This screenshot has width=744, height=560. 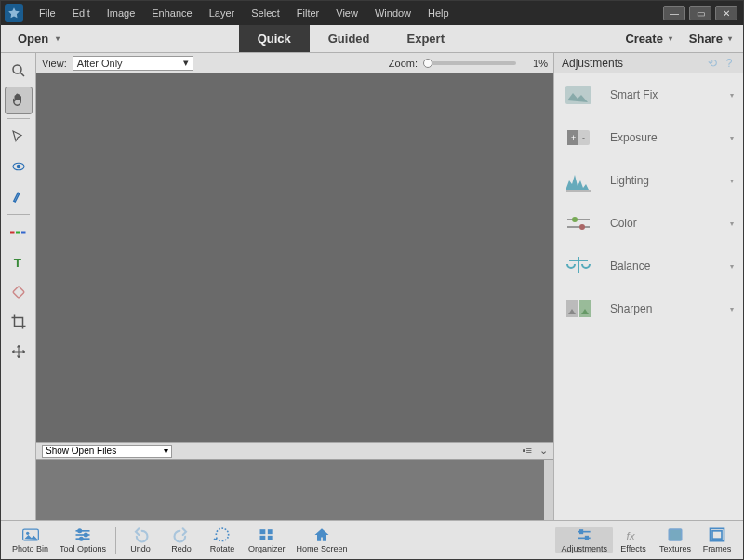 I want to click on view-label: View:, so click(x=54, y=63).